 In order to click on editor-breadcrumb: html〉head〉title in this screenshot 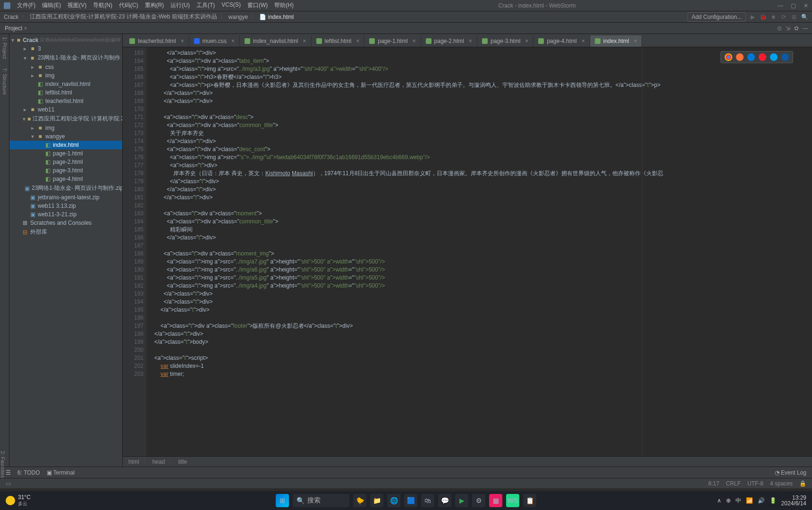, I will do `click(467, 461)`.